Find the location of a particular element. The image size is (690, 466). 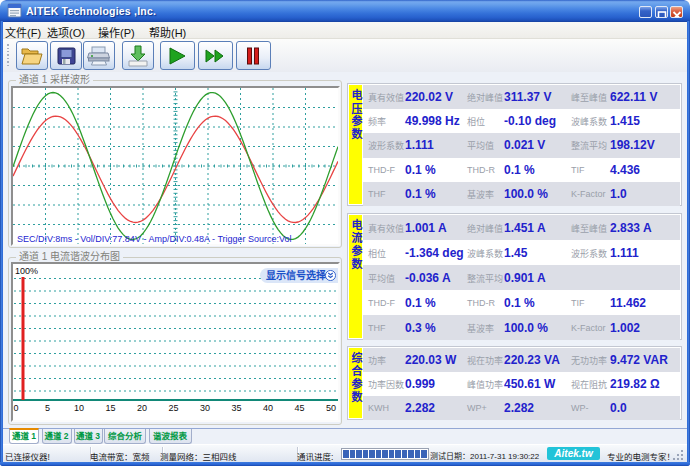

svg-text: 5 is located at coordinates (48, 408).